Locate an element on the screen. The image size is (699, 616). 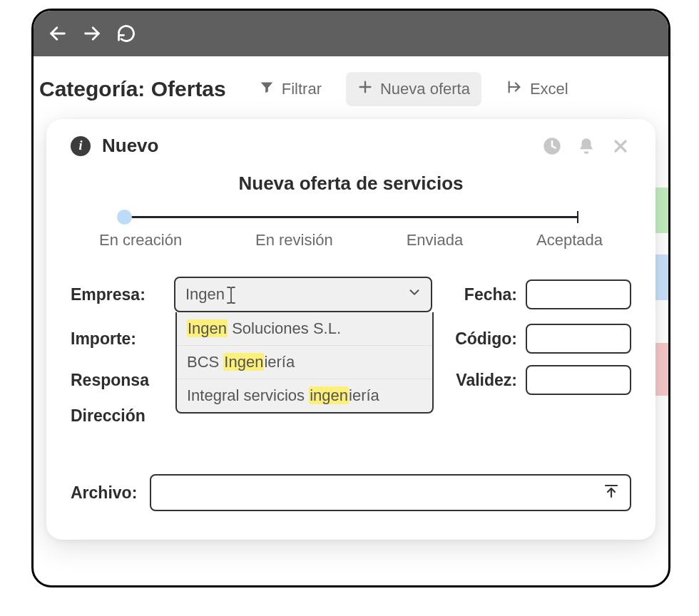
page-title: Categoría: Ofertas is located at coordinates (133, 89).